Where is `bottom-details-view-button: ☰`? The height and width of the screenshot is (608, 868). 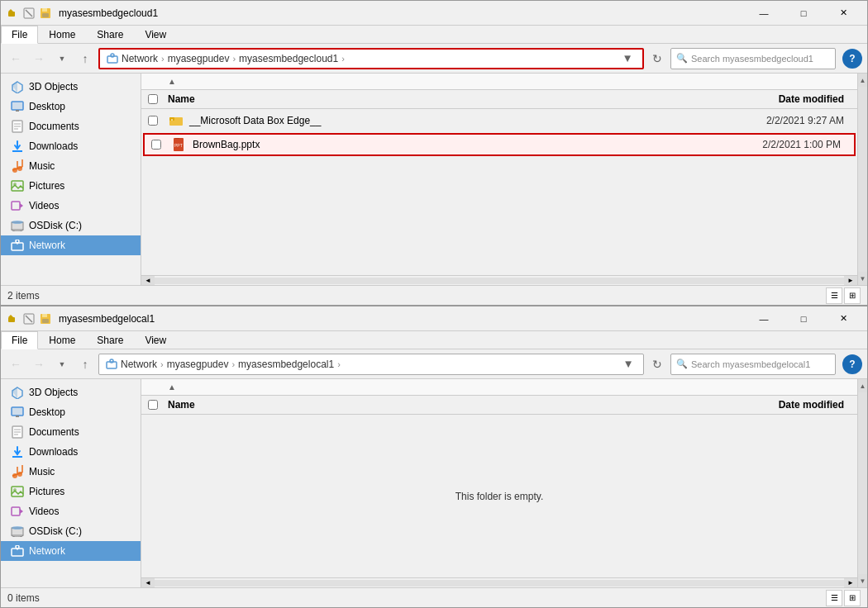 bottom-details-view-button: ☰ is located at coordinates (834, 598).